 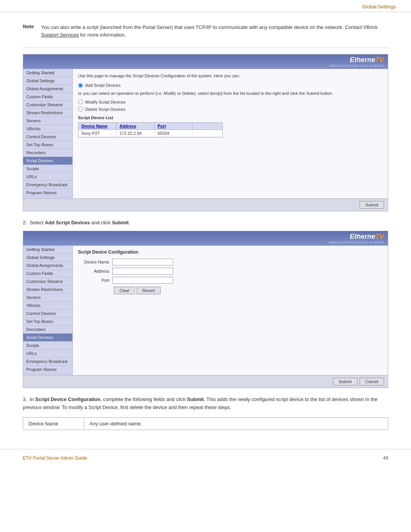 What do you see at coordinates (372, 382) in the screenshot?
I see `cancel-button-2: Cancel` at bounding box center [372, 382].